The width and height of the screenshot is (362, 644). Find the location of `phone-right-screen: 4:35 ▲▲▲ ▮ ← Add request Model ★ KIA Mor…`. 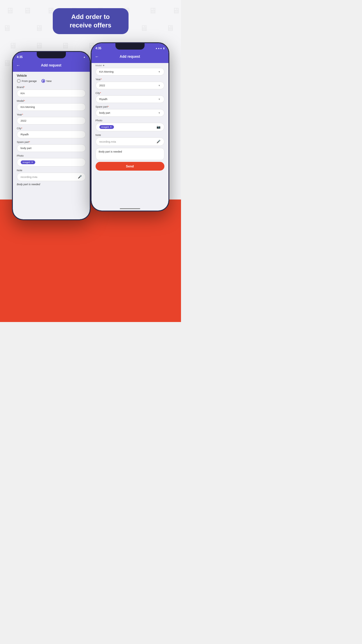

phone-right-screen: 4:35 ▲▲▲ ▮ ← Add request Model ★ KIA Mor… is located at coordinates (130, 127).